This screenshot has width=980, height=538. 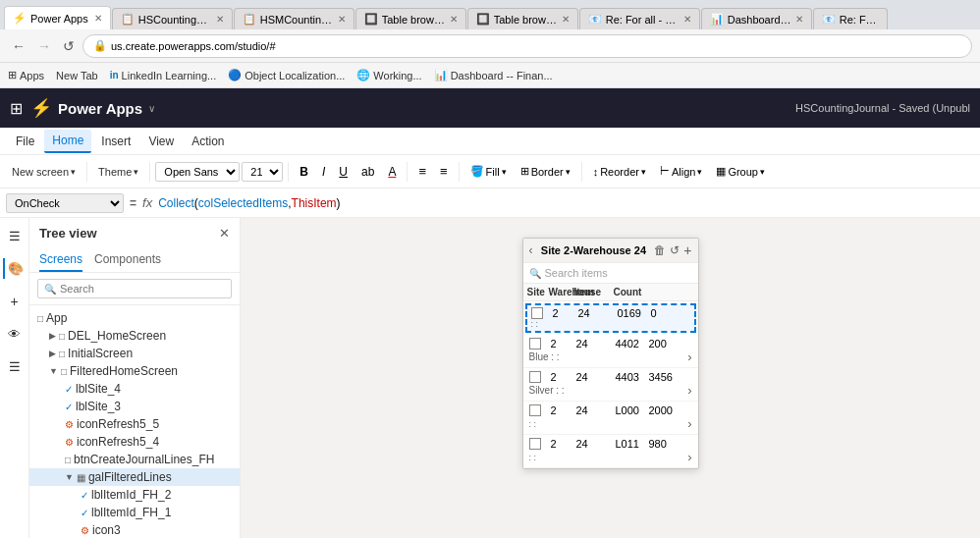 I want to click on tab-close-3: ✕, so click(x=342, y=20).